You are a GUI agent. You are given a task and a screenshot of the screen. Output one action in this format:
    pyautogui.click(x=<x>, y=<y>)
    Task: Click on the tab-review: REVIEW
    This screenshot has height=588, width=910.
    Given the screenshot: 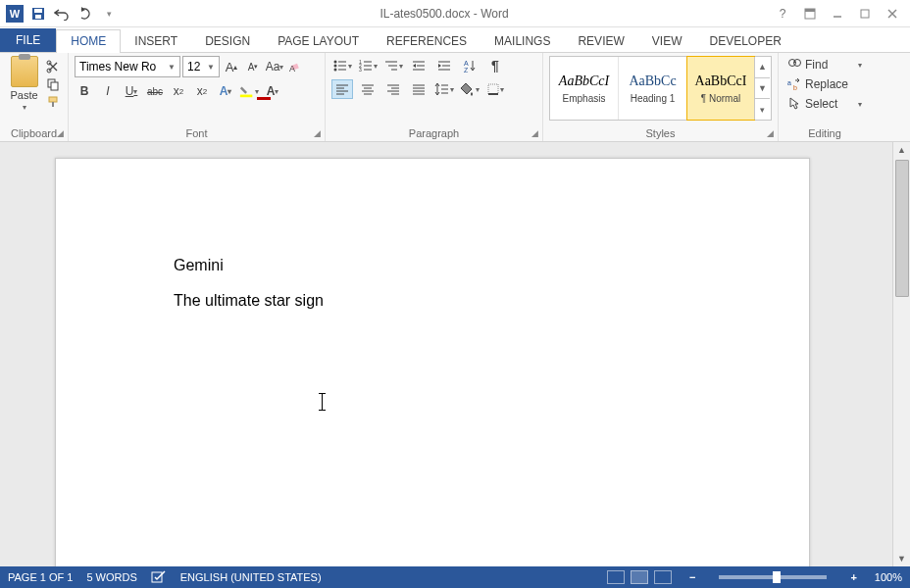 What is the action you would take?
    pyautogui.click(x=600, y=41)
    